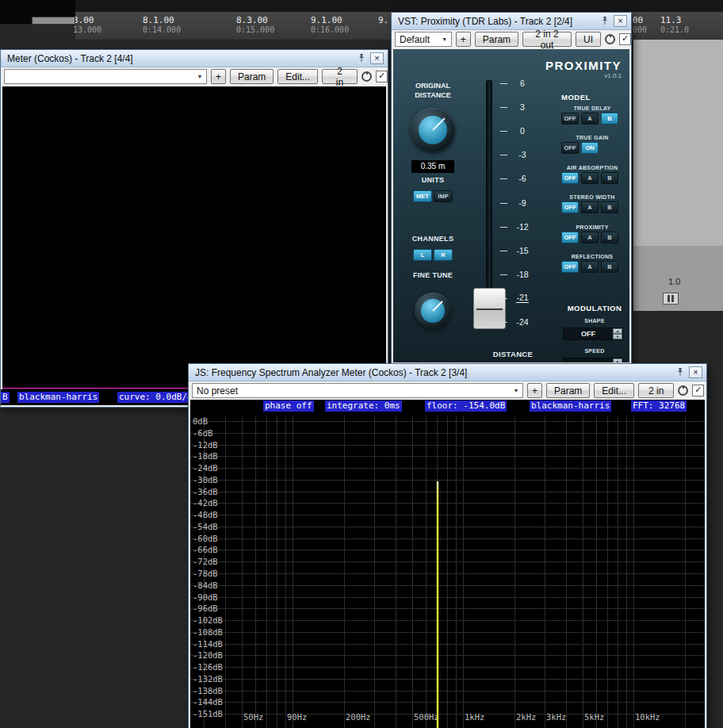  What do you see at coordinates (423, 255) in the screenshot?
I see `channel-left-button: L` at bounding box center [423, 255].